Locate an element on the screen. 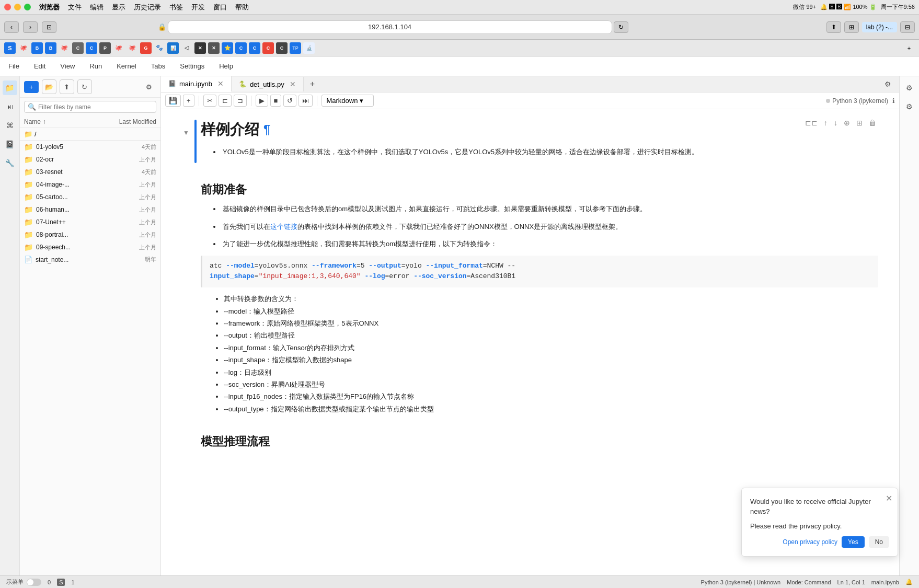 The width and height of the screenshot is (919, 588). tab-main-close: ✕ is located at coordinates (221, 84).